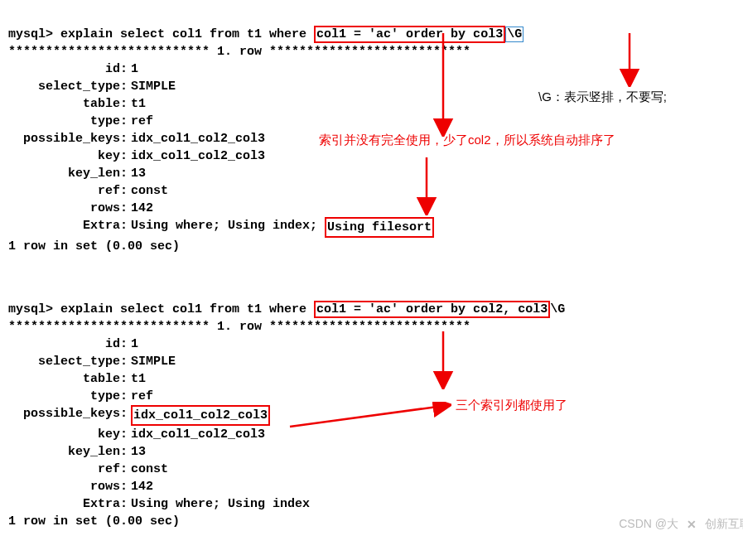  What do you see at coordinates (200, 416) in the screenshot?
I see `possible-keys-box: idx_col1_col2_col3` at bounding box center [200, 416].